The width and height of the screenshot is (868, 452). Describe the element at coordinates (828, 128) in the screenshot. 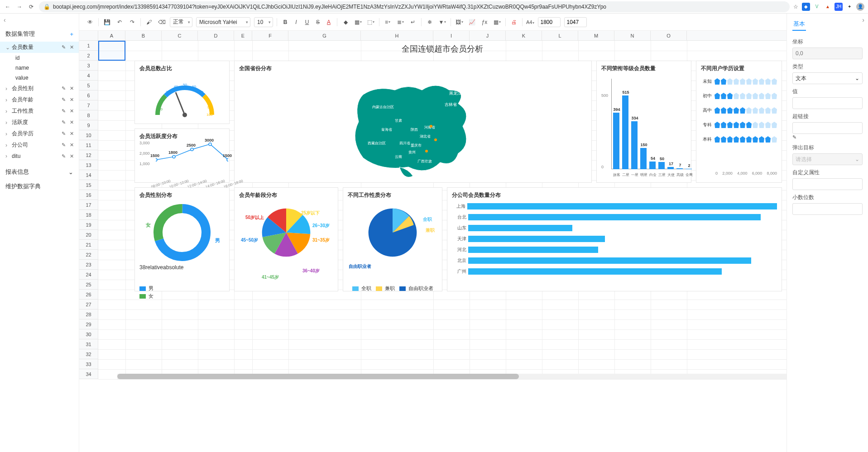

I see `link-input` at that location.